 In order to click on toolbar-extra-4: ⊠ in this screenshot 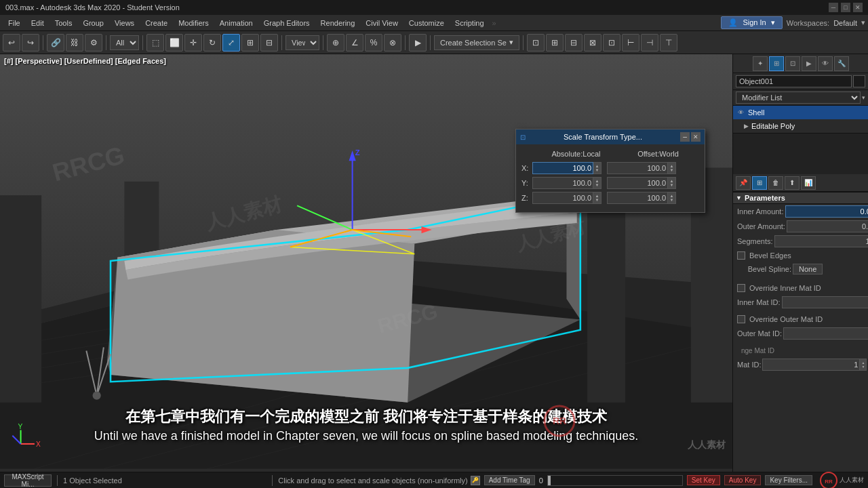, I will do `click(593, 43)`.